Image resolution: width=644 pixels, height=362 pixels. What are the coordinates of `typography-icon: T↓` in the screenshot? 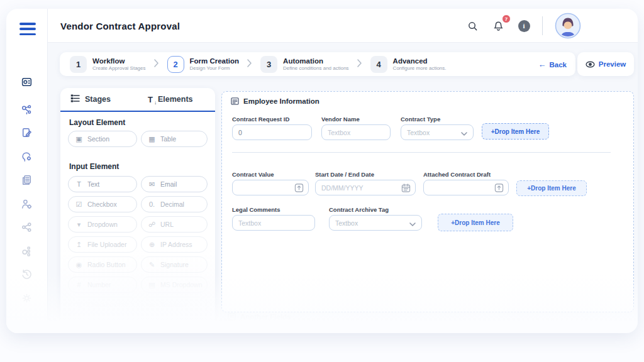 It's located at (150, 99).